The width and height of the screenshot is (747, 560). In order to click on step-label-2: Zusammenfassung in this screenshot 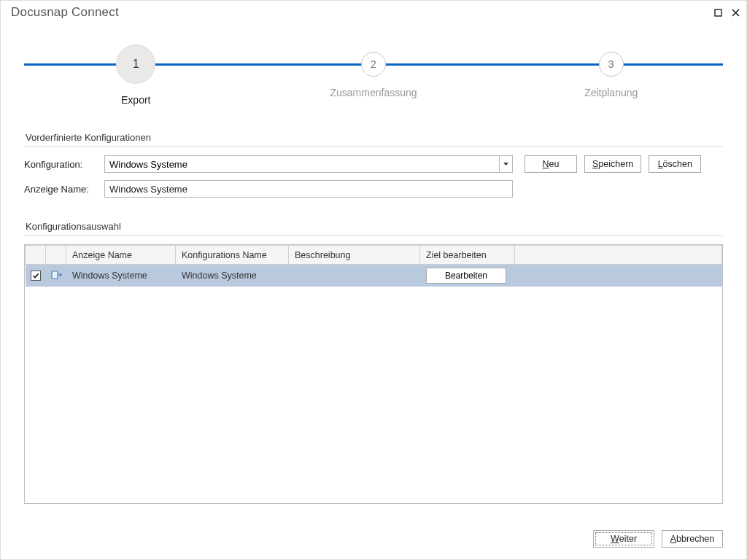, I will do `click(374, 93)`.